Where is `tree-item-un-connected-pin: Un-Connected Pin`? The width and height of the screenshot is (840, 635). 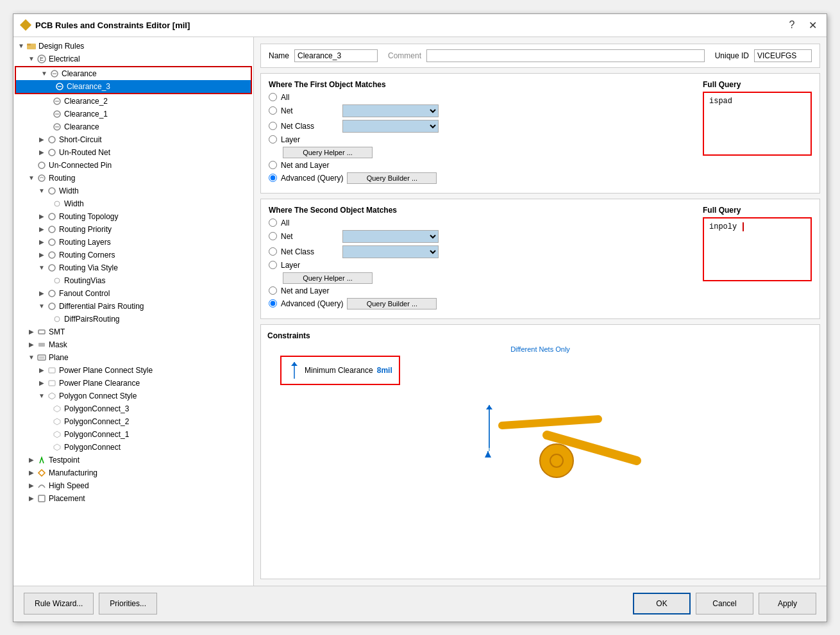
tree-item-un-connected-pin: Un-Connected Pin is located at coordinates (133, 165).